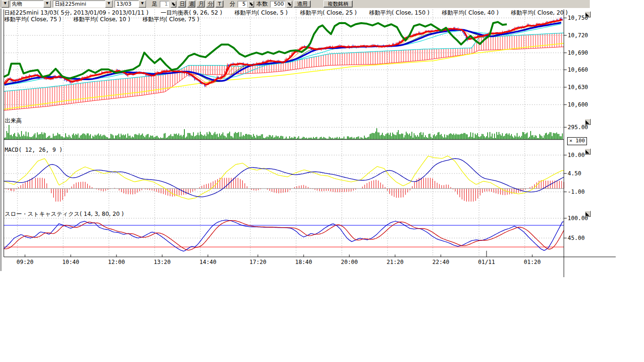 The width and height of the screenshot is (644, 362). Describe the element at coordinates (399, 13) in the screenshot. I see `legend-entry: 移動平均( Close, 150 )` at that location.